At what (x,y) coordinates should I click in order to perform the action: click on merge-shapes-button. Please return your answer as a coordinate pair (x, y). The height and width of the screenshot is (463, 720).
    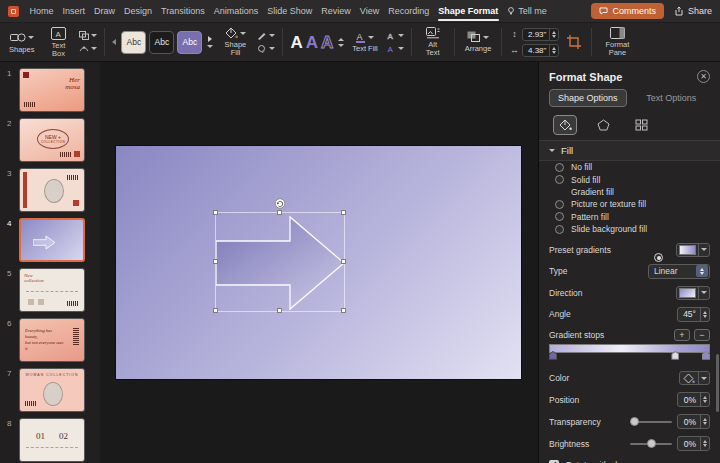
    Looking at the image, I should click on (88, 36).